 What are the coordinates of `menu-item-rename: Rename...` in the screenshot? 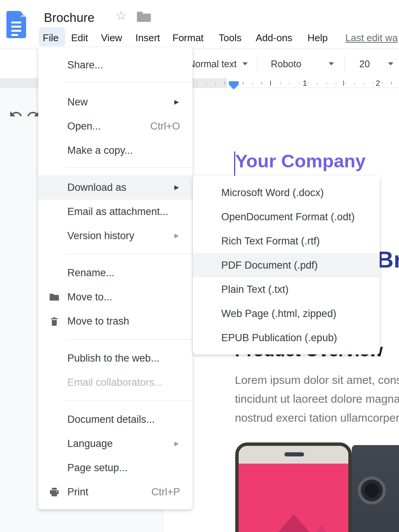 It's located at (115, 273).